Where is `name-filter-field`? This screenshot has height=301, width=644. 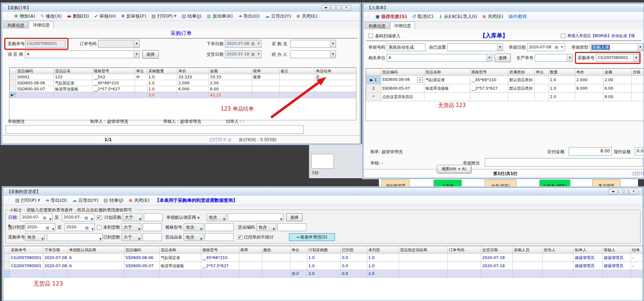 name-filter-field is located at coordinates (219, 237).